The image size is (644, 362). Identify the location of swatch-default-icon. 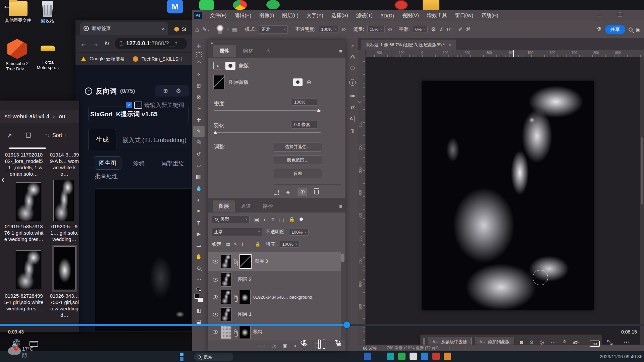
(199, 290).